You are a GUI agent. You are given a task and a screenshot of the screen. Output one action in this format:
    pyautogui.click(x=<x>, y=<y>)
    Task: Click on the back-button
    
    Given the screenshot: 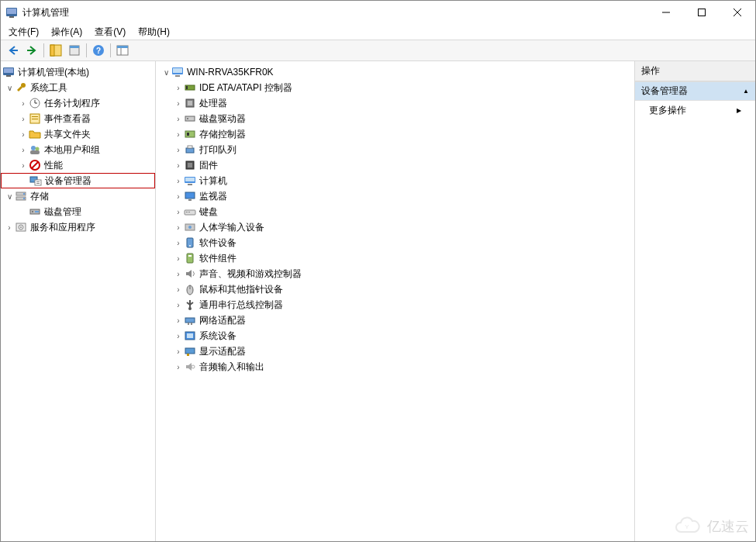 What is the action you would take?
    pyautogui.click(x=13, y=50)
    